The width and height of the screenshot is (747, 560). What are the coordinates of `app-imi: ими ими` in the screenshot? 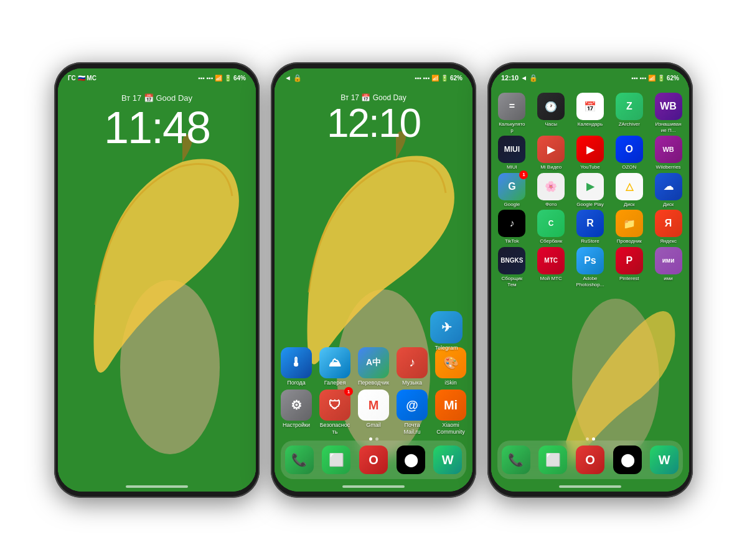 It's located at (669, 268).